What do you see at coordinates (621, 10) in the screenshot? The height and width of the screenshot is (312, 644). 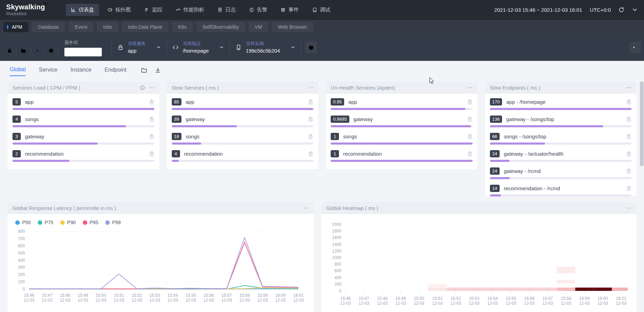 I see `refresh-icon` at bounding box center [621, 10].